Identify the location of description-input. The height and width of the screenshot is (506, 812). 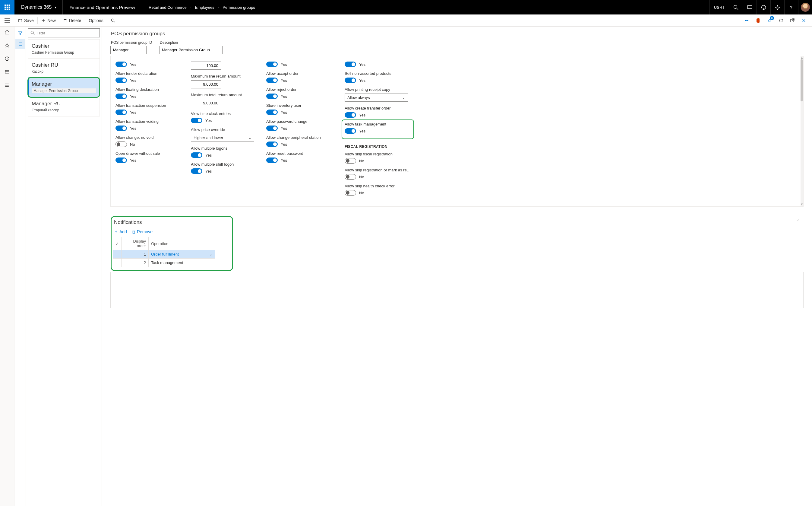
(191, 50).